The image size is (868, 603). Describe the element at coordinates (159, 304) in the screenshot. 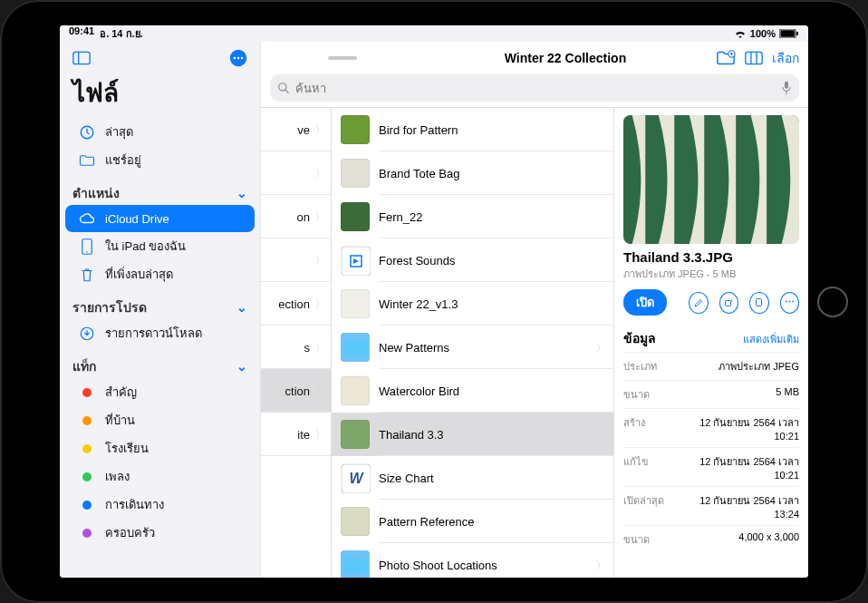

I see `sidebar-section-favorites: รายการโปรด ⌄` at that location.